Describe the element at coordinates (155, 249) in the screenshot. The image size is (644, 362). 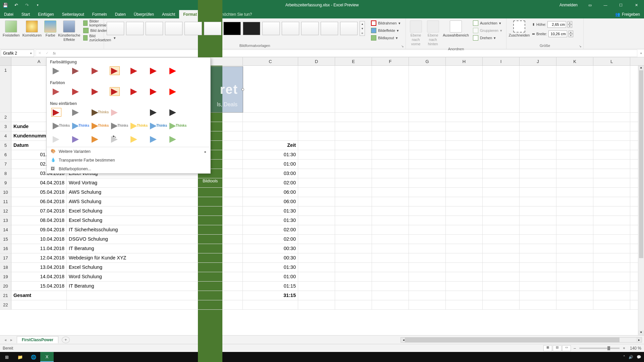
I see `cell: IT Beratung` at that location.